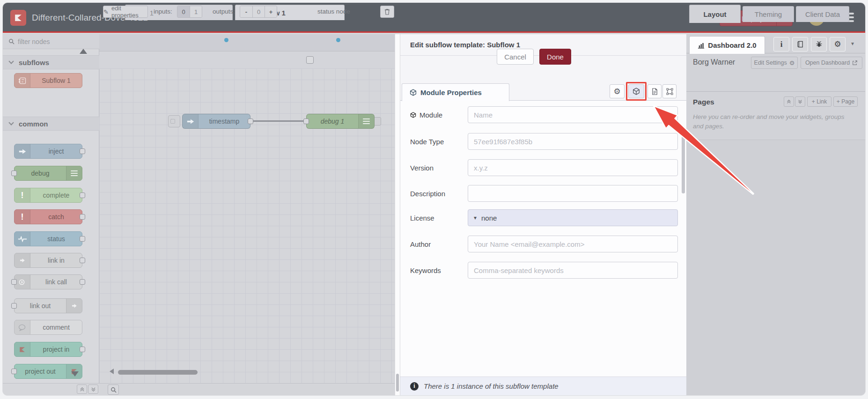 The height and width of the screenshot is (399, 868). I want to click on settings-tab-button: ⚙, so click(838, 44).